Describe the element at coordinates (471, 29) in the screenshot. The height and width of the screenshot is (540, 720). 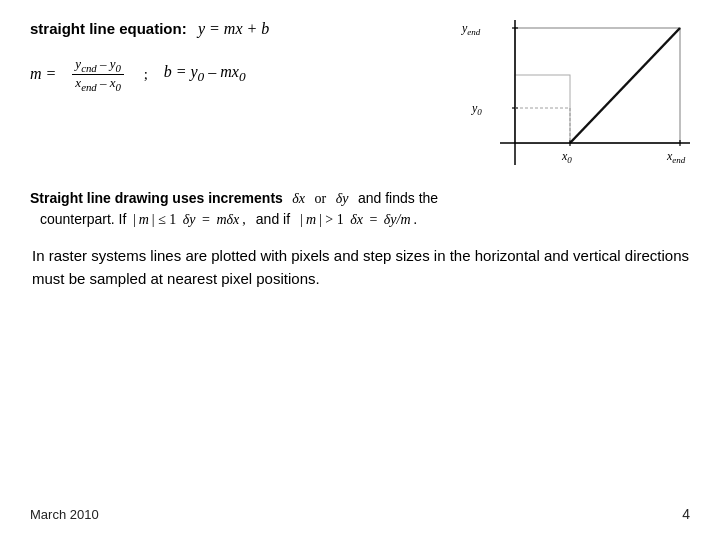
I see `svg-text: yend` at that location.